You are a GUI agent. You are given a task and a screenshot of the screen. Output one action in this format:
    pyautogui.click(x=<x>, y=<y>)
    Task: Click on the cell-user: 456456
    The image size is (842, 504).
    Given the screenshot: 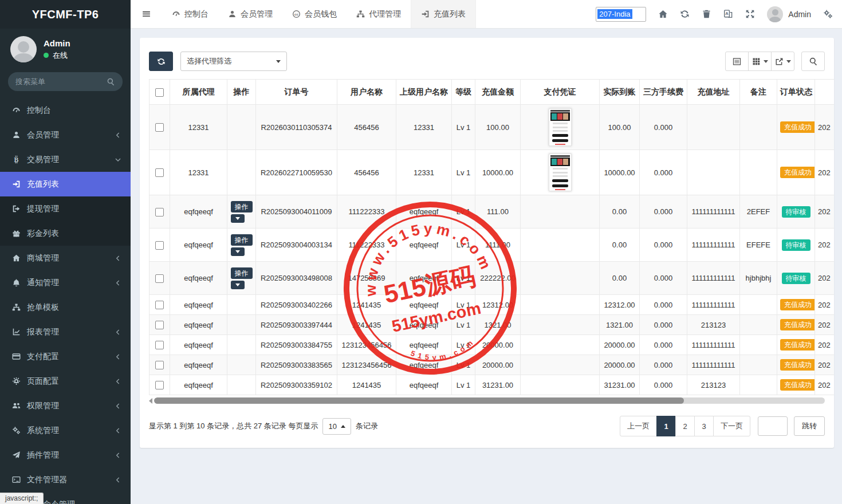 What is the action you would take?
    pyautogui.click(x=367, y=127)
    